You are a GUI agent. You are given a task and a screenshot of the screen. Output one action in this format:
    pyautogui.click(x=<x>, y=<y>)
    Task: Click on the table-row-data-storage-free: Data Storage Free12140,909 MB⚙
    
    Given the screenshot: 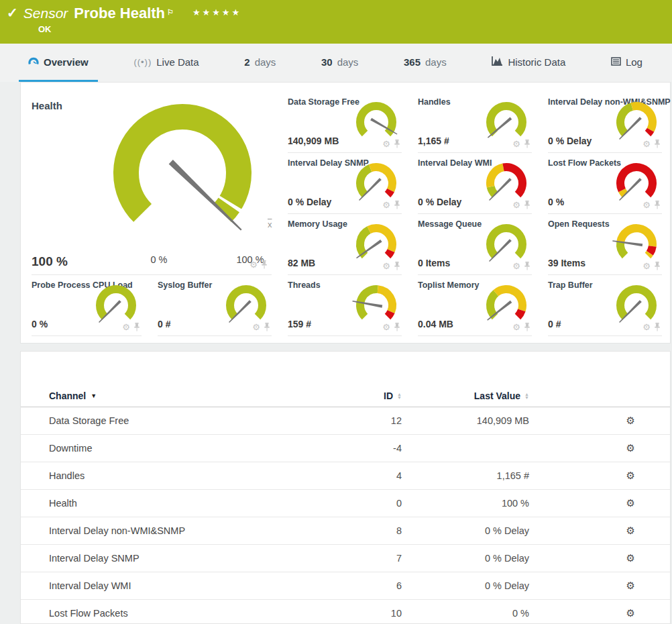 What is the action you would take?
    pyautogui.click(x=345, y=421)
    